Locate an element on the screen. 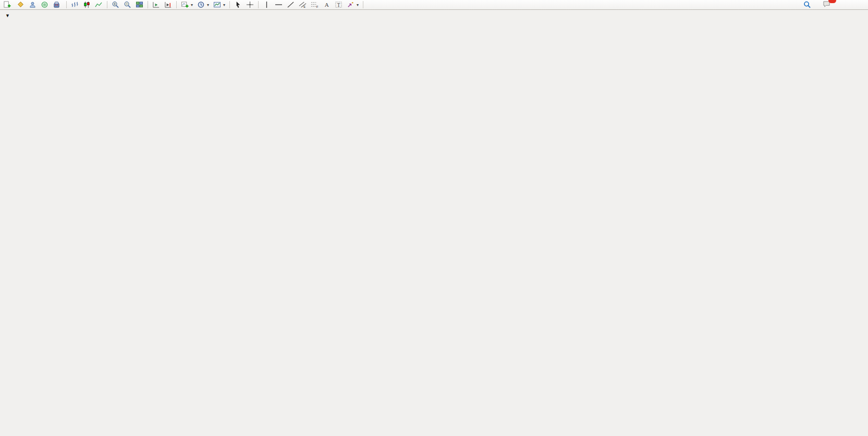 Image resolution: width=868 pixels, height=436 pixels. bar-chart-icon is located at coordinates (75, 5).